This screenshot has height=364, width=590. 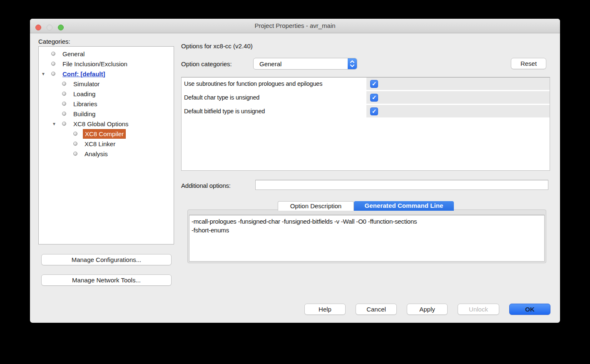 What do you see at coordinates (106, 54) in the screenshot?
I see `tree-item-general: General` at bounding box center [106, 54].